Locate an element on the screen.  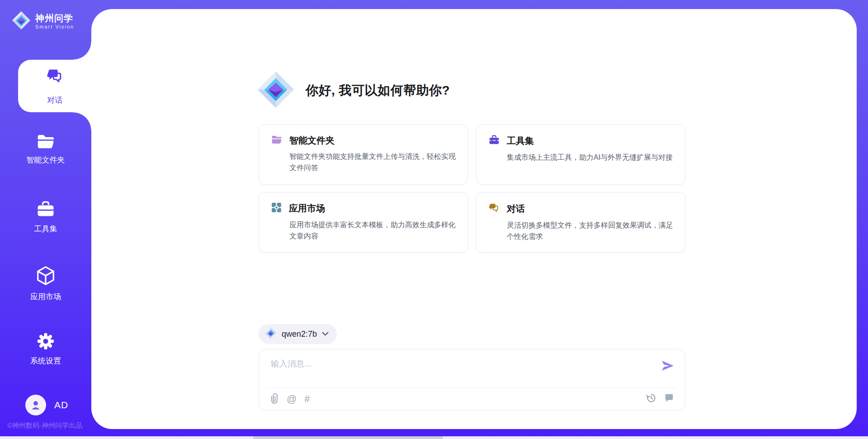
card-description: 集成市场上主流工具，助力AI与外界无缝扩展与对接 is located at coordinates (590, 157).